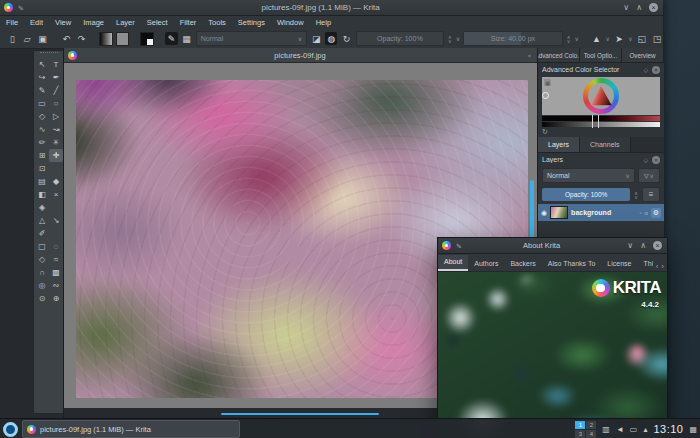 The width and height of the screenshot is (700, 438). I want to click on color-sampler-tool-icon: ◆, so click(56, 182).